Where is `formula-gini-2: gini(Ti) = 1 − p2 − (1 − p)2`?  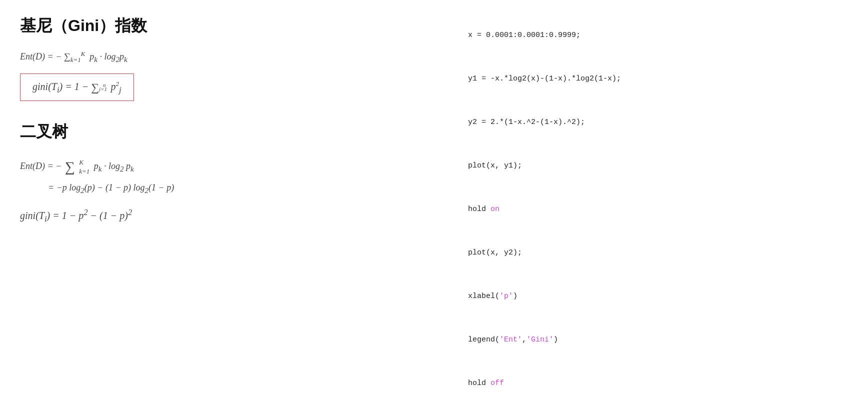
formula-gini-2: gini(Ti) = 1 − p2 − (1 − p)2 is located at coordinates (220, 216).